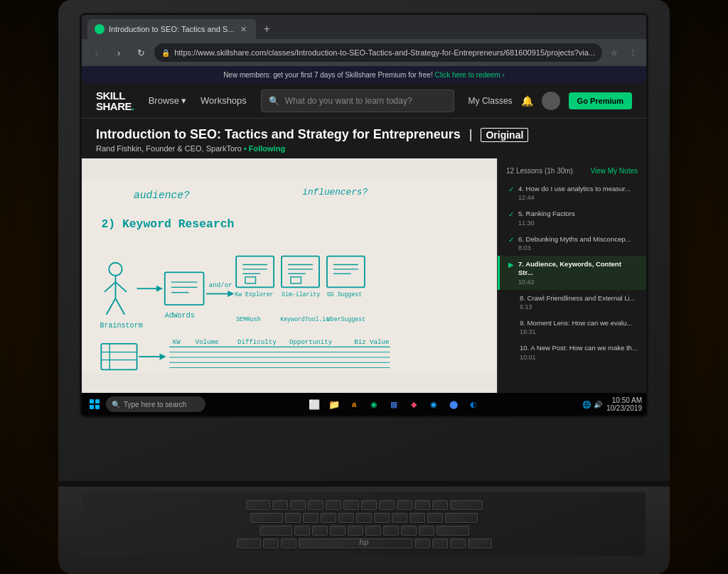 Image resolution: width=728 pixels, height=574 pixels. I want to click on svg-text: Volume, so click(208, 342).